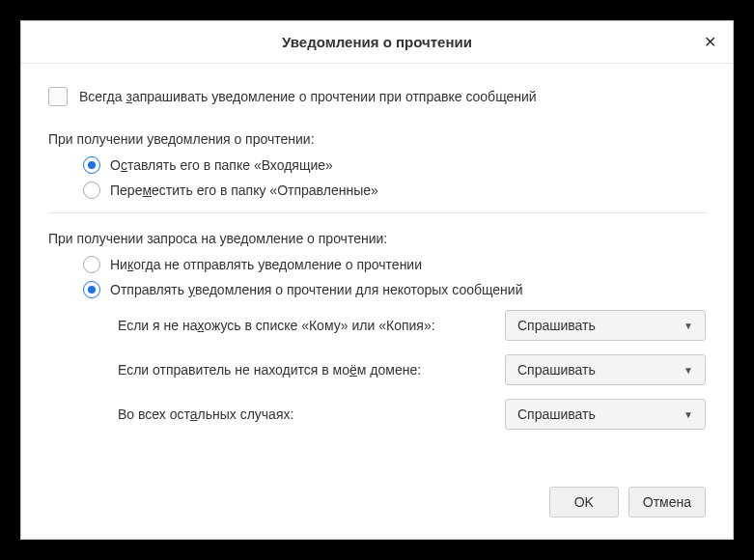  I want to click on radio-move-sent, so click(92, 190).